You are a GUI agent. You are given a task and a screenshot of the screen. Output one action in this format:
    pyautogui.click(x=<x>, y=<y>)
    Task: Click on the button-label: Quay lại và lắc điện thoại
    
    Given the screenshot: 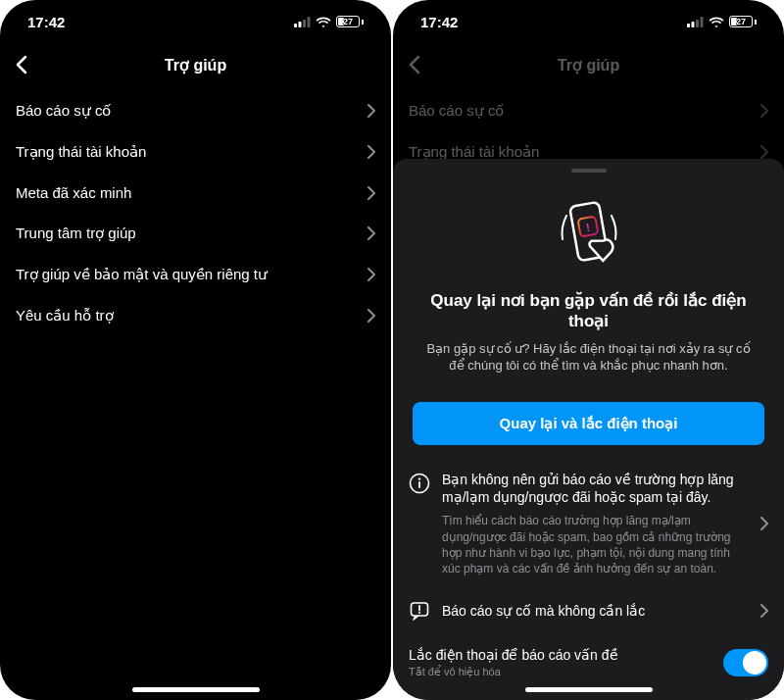 What is the action you would take?
    pyautogui.click(x=589, y=424)
    